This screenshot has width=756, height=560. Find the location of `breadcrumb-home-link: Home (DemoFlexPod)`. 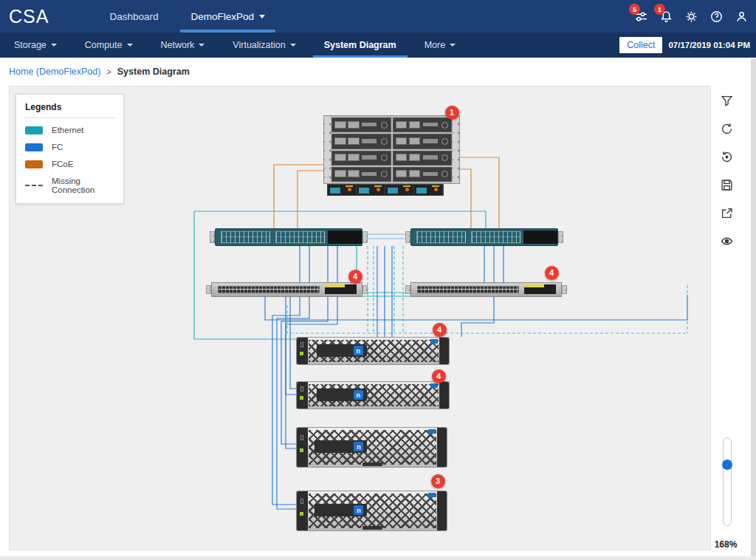

breadcrumb-home-link: Home (DemoFlexPod) is located at coordinates (55, 72).